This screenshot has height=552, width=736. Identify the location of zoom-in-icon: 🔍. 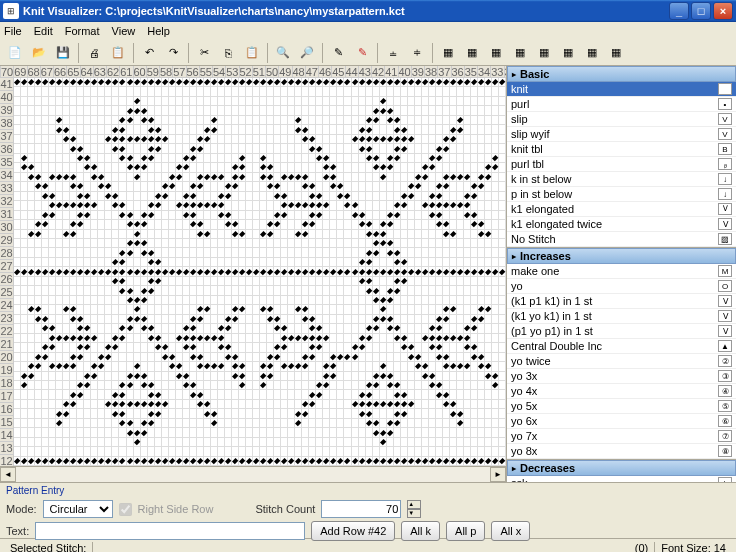
(283, 53).